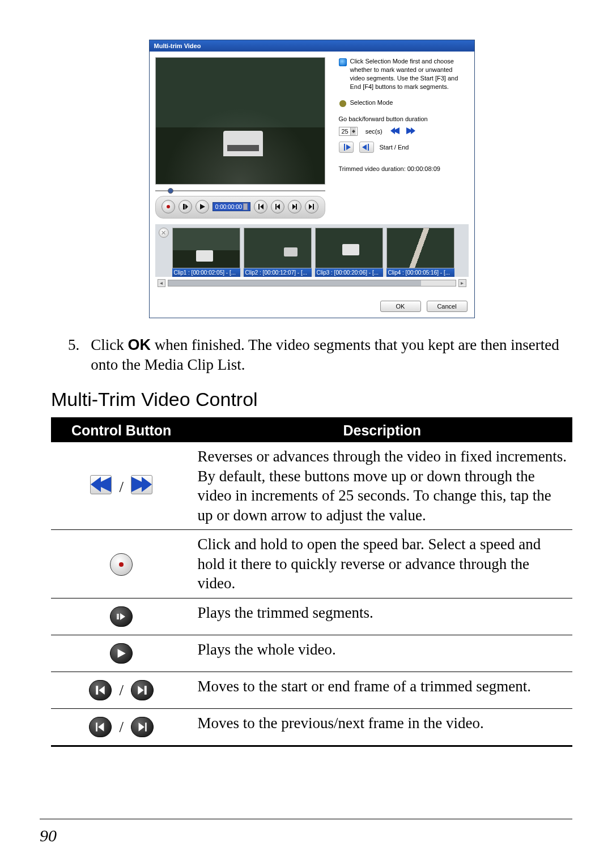 Image resolution: width=612 pixels, height=868 pixels. I want to click on table-row: Plays the trimmed segments., so click(312, 617).